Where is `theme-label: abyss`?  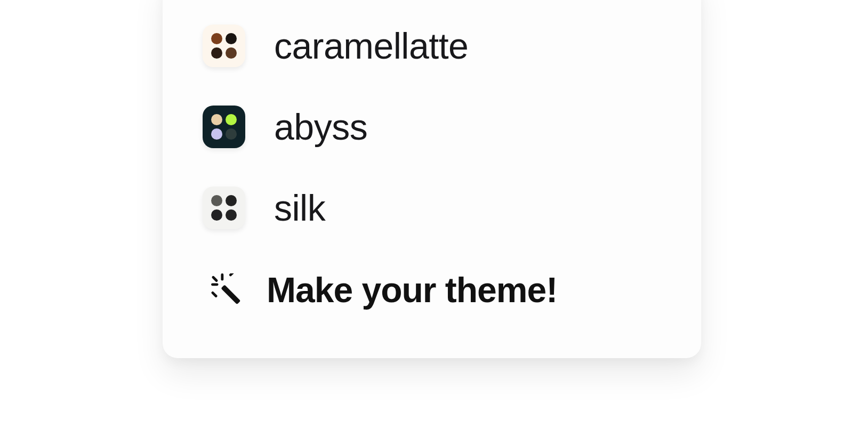 theme-label: abyss is located at coordinates (321, 127).